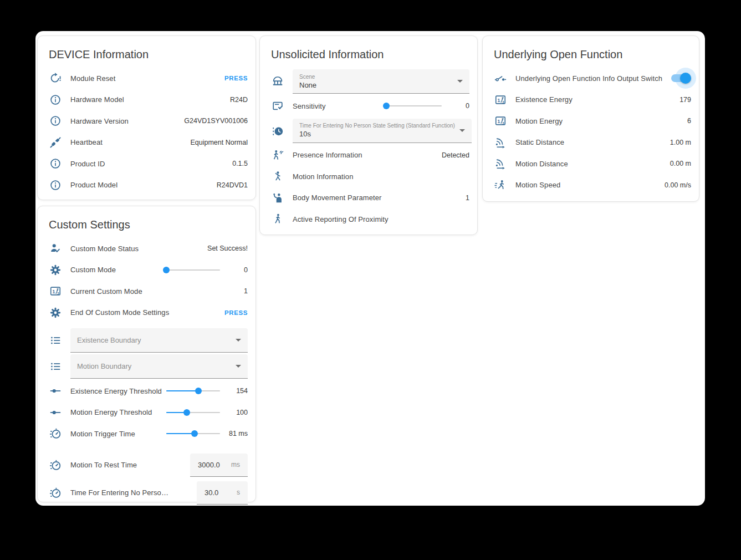 This screenshot has height=560, width=741. Describe the element at coordinates (159, 366) in the screenshot. I see `motion-boundary-select: Motion Boundary` at that location.